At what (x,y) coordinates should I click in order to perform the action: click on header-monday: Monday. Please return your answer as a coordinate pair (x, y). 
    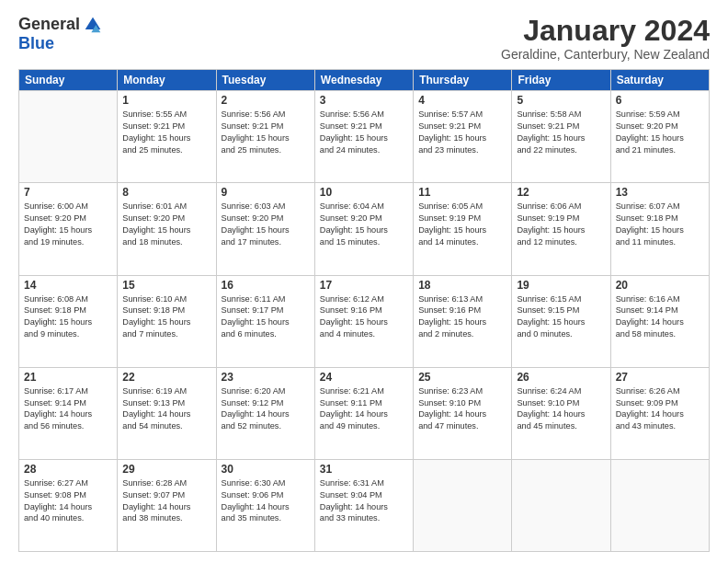
    Looking at the image, I should click on (167, 81).